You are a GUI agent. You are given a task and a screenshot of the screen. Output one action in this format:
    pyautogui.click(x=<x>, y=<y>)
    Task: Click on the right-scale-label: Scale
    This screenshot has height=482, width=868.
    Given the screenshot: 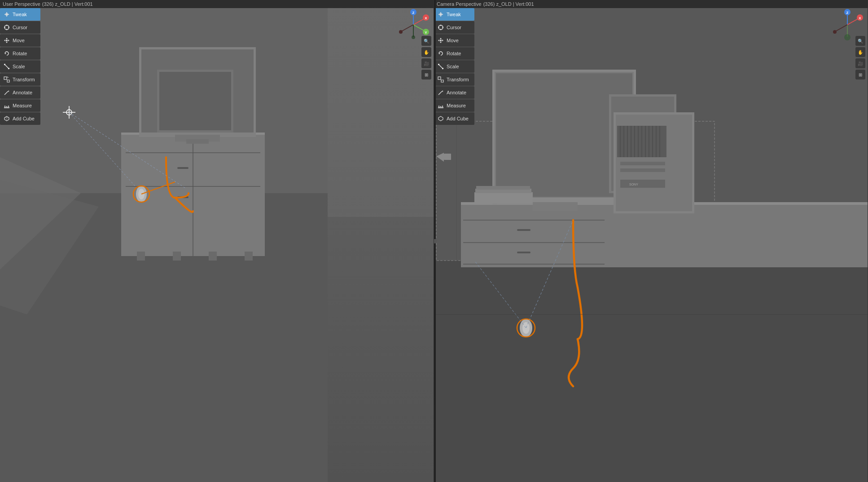 What is the action you would take?
    pyautogui.click(x=453, y=66)
    